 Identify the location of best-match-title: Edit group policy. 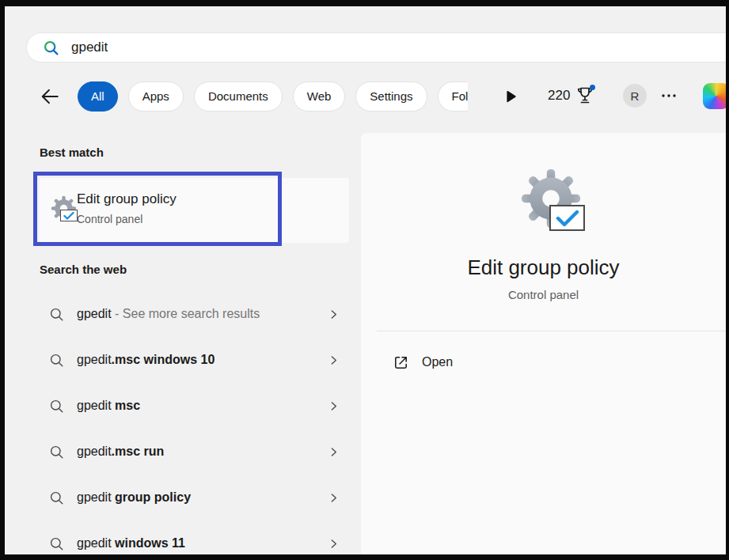
(127, 199).